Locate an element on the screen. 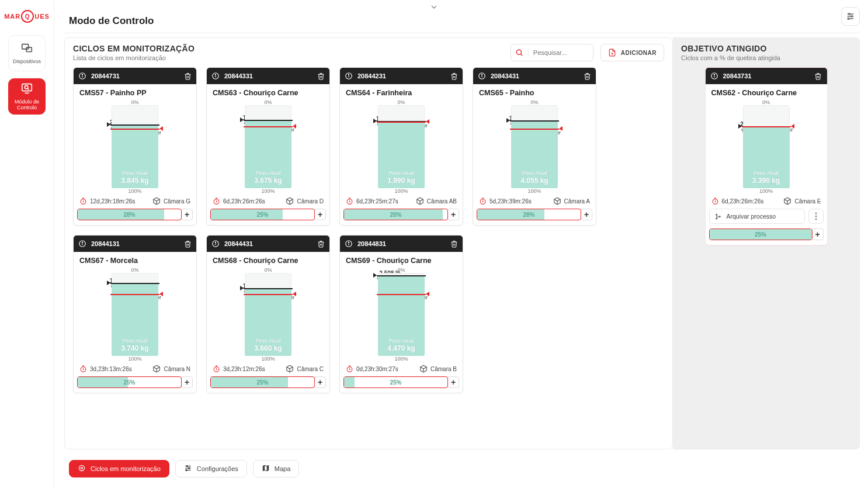 The height and width of the screenshot is (488, 868). sidebar-item-dispositivos: Dispositivos is located at coordinates (27, 53).